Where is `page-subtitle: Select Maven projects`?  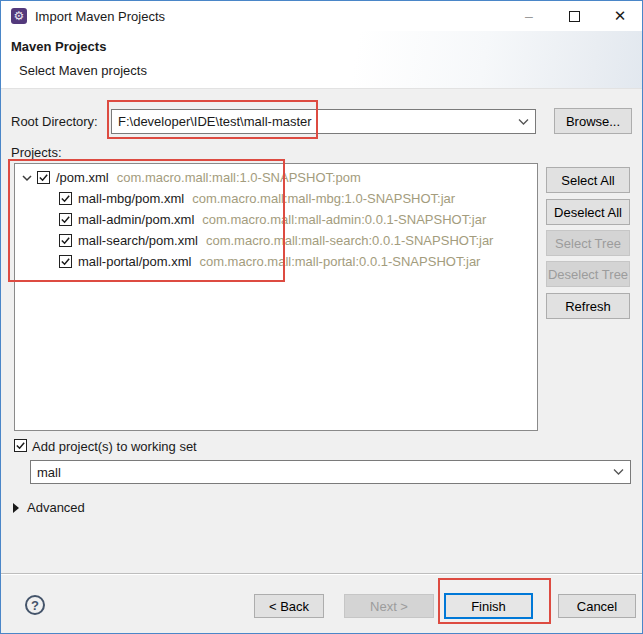 page-subtitle: Select Maven projects is located at coordinates (83, 70).